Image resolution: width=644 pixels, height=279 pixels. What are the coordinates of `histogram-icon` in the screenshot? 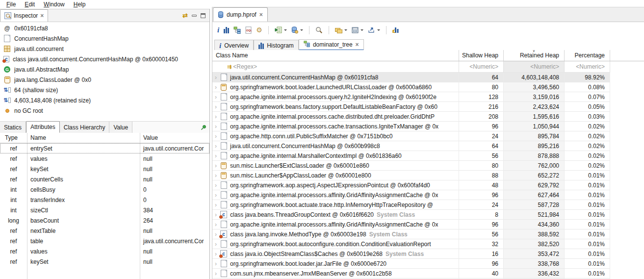 It's located at (227, 30).